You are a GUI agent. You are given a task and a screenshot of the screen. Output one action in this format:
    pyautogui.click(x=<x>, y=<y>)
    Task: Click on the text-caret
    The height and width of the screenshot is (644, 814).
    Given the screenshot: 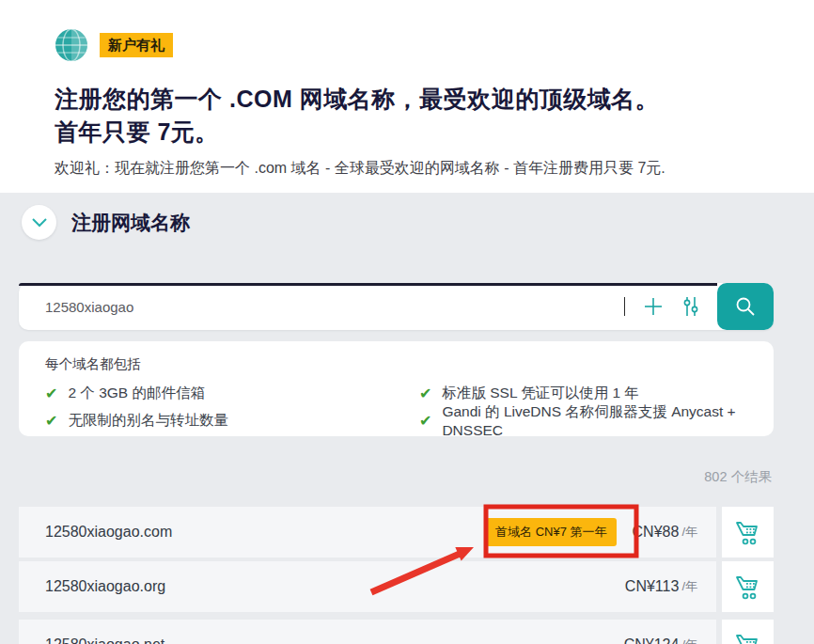 What is the action you would take?
    pyautogui.click(x=624, y=306)
    